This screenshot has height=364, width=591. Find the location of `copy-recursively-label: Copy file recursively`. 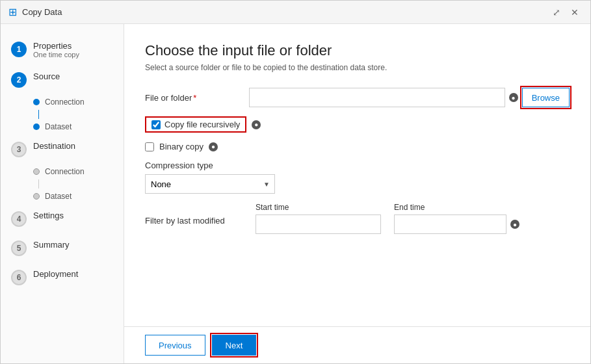

copy-recursively-label: Copy file recursively is located at coordinates (202, 125).